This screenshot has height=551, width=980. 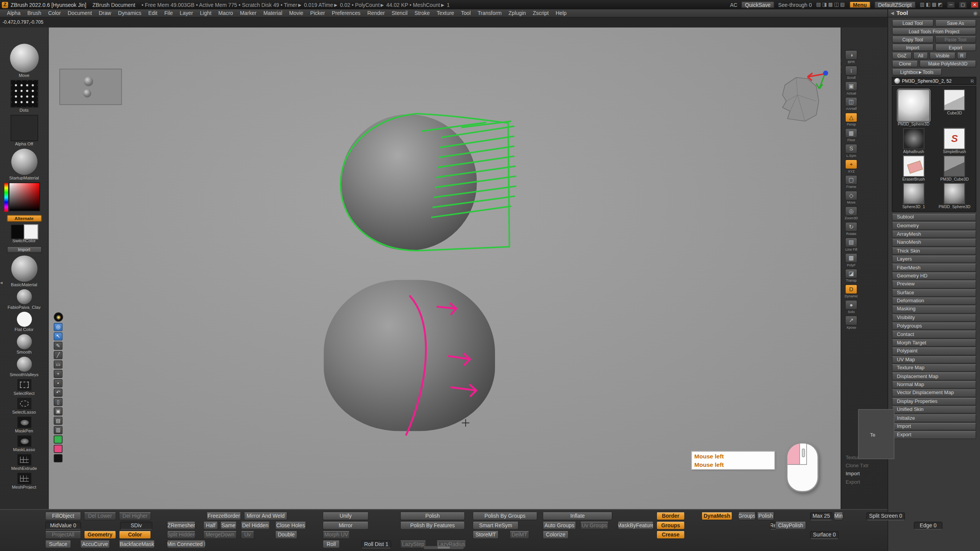 What do you see at coordinates (886, 517) in the screenshot?
I see `bottom-button: Split Screen 0` at bounding box center [886, 517].